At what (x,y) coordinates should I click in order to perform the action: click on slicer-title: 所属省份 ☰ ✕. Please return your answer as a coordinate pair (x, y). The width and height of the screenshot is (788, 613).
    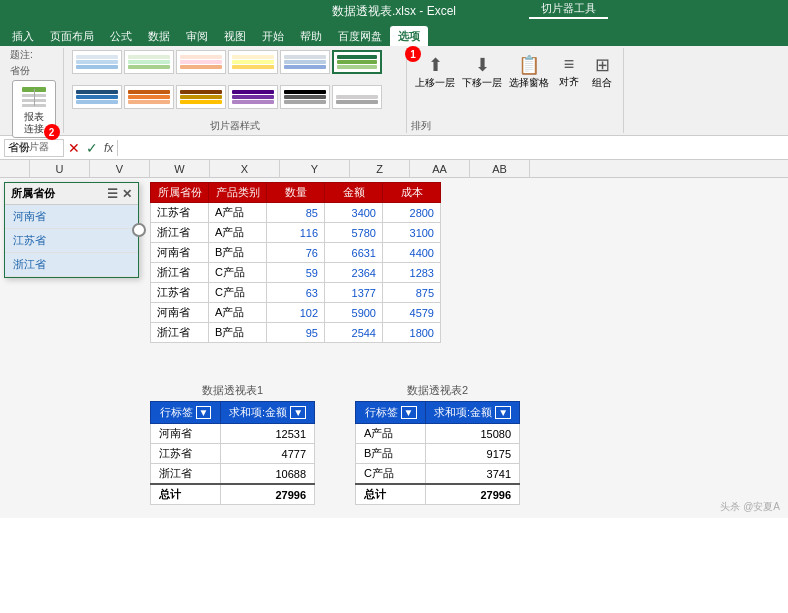
    Looking at the image, I should click on (72, 194).